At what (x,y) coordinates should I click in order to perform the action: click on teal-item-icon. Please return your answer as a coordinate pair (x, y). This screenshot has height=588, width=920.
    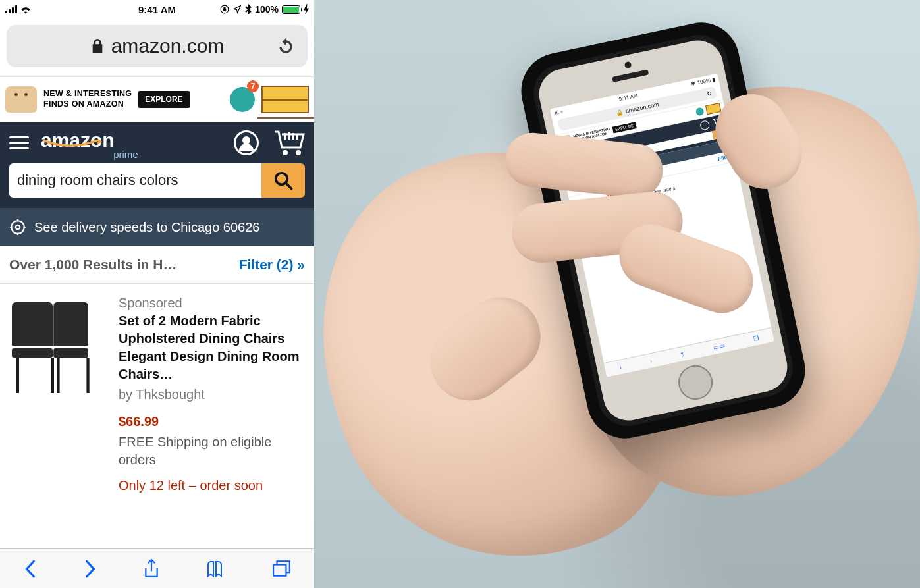
    Looking at the image, I should click on (242, 99).